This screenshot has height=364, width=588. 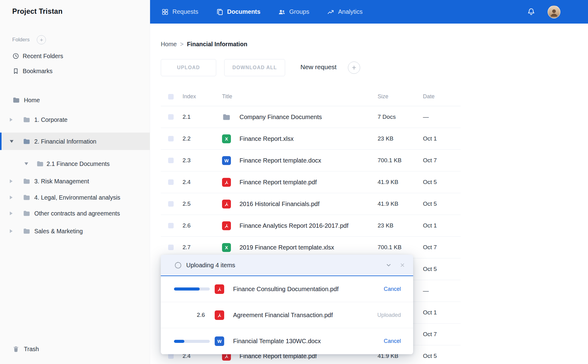 I want to click on row-title: 2019 Finance Report template.xlsx, so click(x=287, y=247).